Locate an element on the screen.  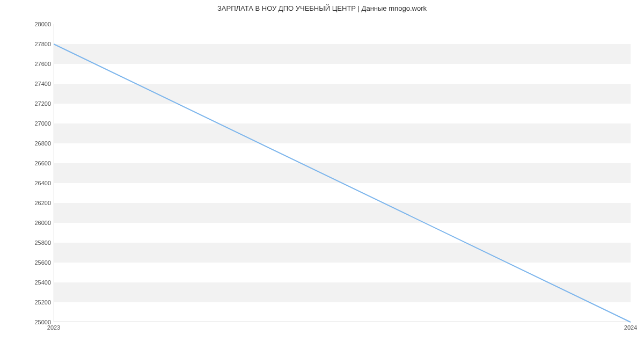
y-tick-label: 26400 is located at coordinates (38, 183).